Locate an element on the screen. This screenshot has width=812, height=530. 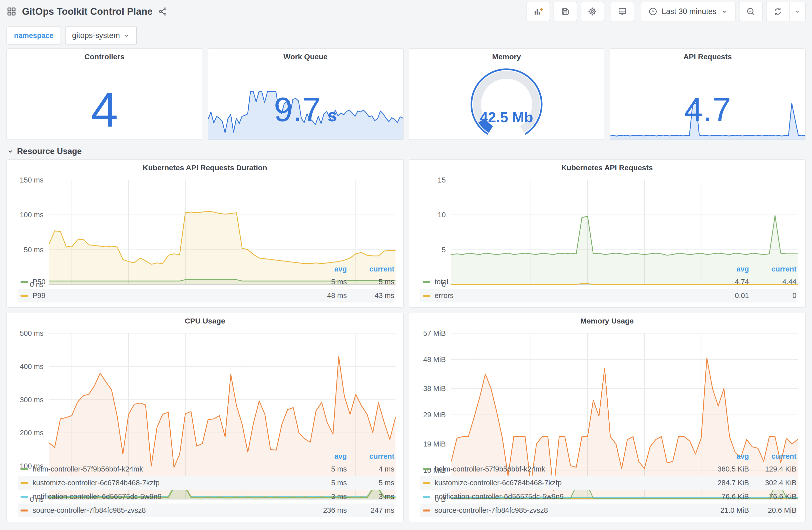
legend-avg-value: 4.74 is located at coordinates (726, 282).